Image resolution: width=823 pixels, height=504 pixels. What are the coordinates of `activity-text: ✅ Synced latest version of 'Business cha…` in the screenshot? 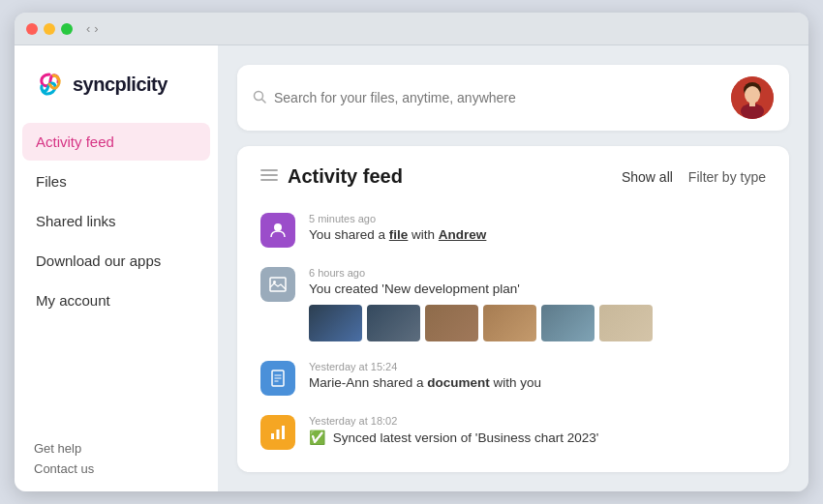 It's located at (537, 438).